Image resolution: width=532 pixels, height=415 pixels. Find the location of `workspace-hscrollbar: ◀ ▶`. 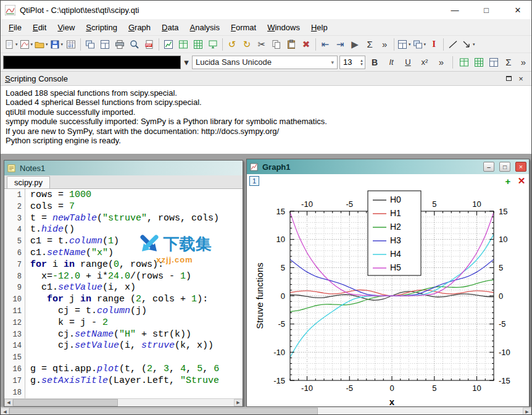

workspace-hscrollbar: ◀ ▶ is located at coordinates (266, 411).